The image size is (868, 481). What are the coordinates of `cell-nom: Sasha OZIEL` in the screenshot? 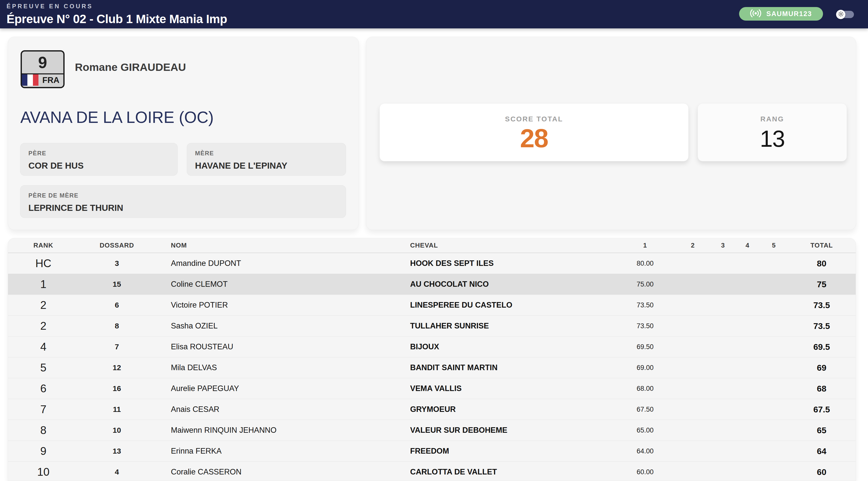 It's located at (281, 326).